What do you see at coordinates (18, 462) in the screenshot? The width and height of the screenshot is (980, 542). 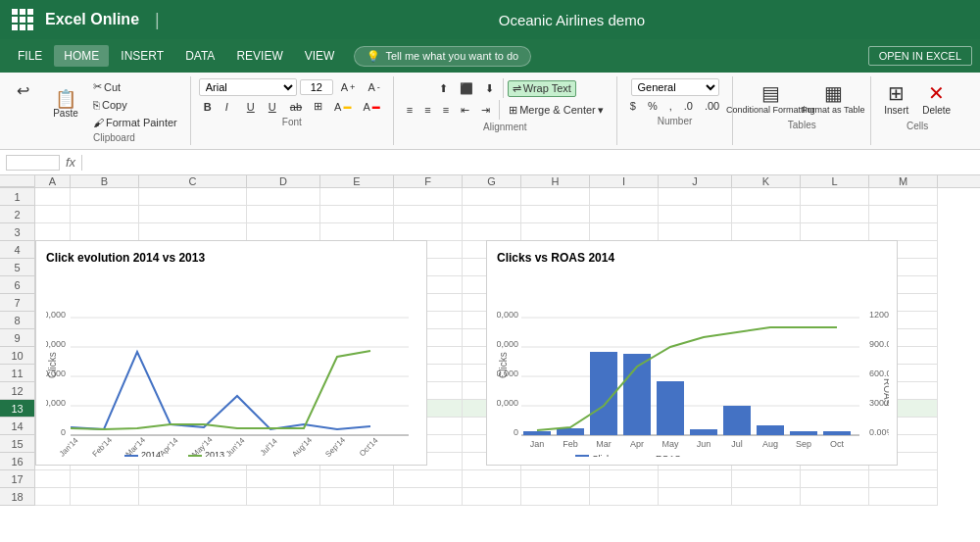 I see `row-number: 16` at bounding box center [18, 462].